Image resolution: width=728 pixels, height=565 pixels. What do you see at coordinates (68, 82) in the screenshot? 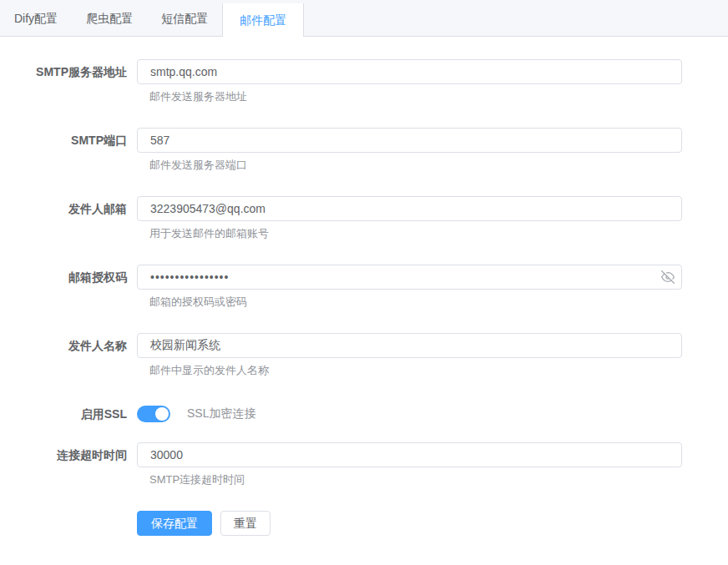
I see `smtp-host-label: SMTP服务器地址` at bounding box center [68, 82].